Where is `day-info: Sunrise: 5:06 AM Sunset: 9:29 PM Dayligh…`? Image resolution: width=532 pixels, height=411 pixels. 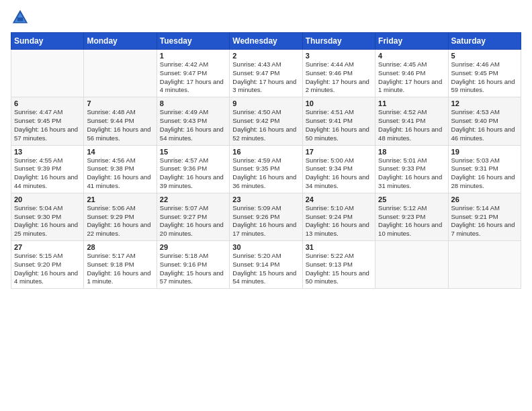
day-info: Sunrise: 5:06 AM Sunset: 9:29 PM Dayligh… is located at coordinates (120, 222).